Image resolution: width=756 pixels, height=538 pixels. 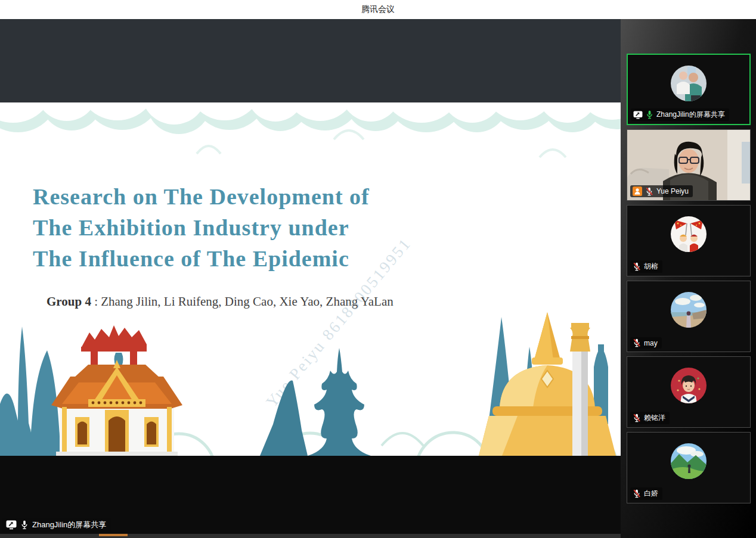 I want to click on bottom-edge-strip, so click(x=310, y=536).